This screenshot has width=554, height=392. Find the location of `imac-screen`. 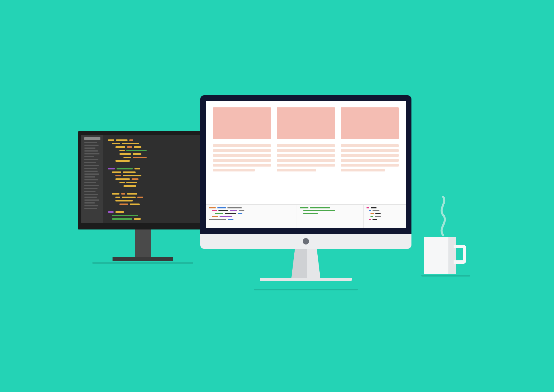

imac-screen is located at coordinates (306, 165).